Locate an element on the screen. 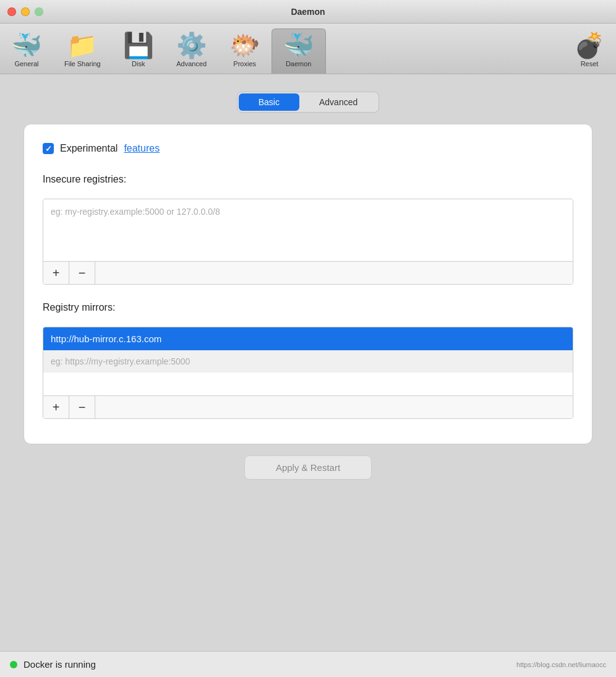 The width and height of the screenshot is (616, 677). gap is located at coordinates (308, 293).